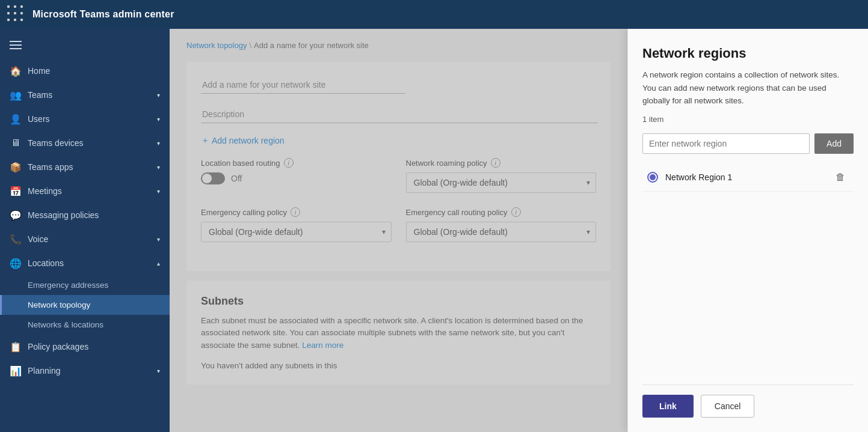  Describe the element at coordinates (85, 215) in the screenshot. I see `sidebar-item-messaging: 💬 Messaging policies` at that location.